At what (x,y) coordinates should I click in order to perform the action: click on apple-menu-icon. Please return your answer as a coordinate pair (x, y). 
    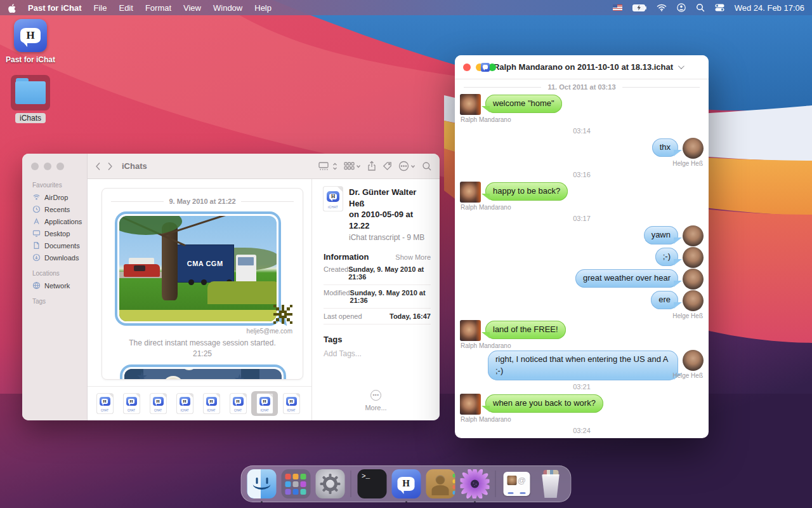
    Looking at the image, I should click on (11, 8).